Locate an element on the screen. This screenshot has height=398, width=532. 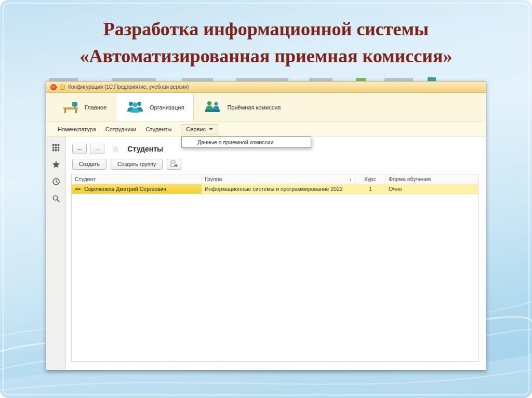
tab-admission-committee-label: Приёмная комиссия is located at coordinates (254, 107).